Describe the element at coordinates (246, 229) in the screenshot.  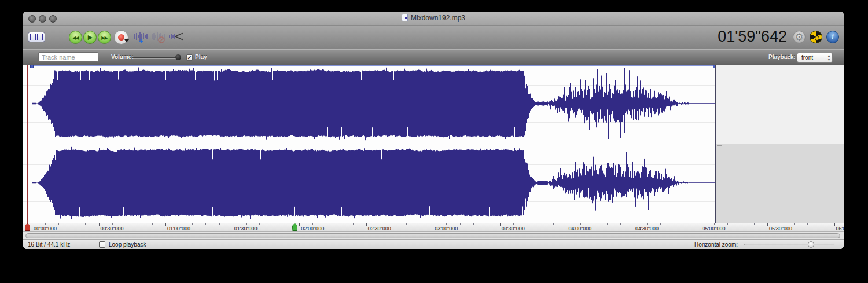
I see `ruler-label: 01'30"000` at that location.